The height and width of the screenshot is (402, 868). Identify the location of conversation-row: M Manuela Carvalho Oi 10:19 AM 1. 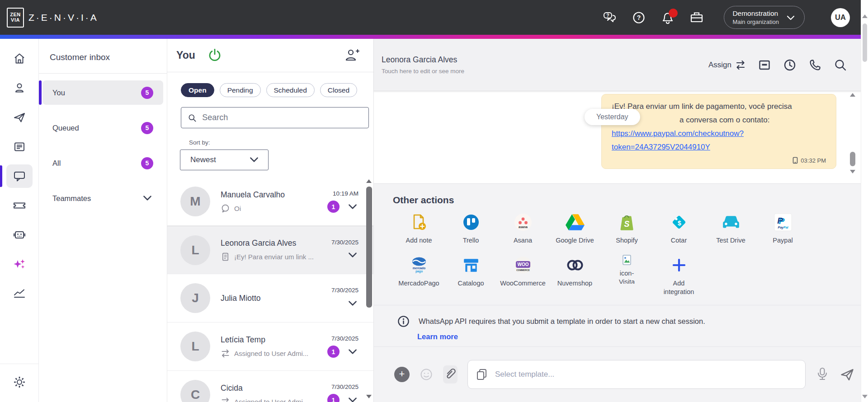
(270, 201).